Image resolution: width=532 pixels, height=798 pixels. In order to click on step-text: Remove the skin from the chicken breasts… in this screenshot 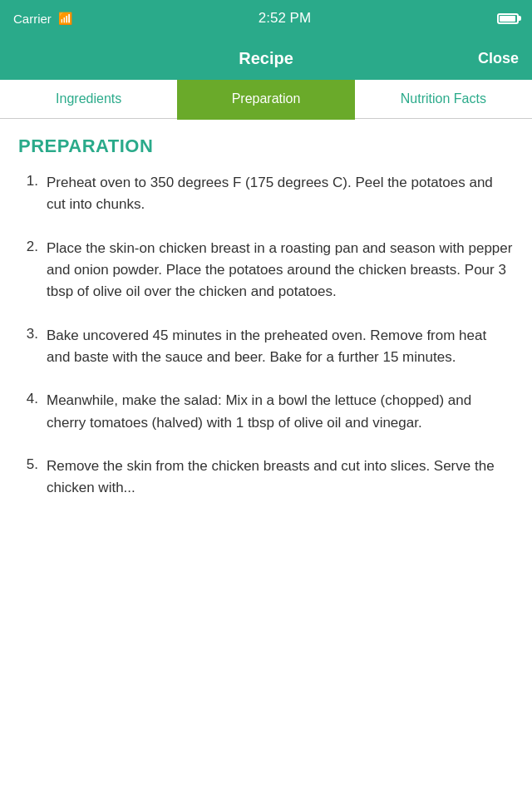, I will do `click(280, 477)`.